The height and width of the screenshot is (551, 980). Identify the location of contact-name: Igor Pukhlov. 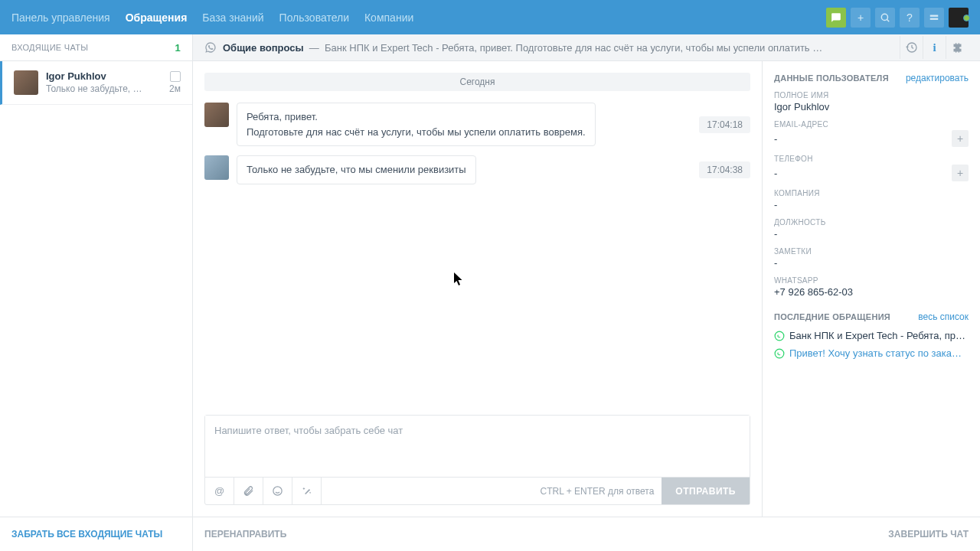
(77, 77).